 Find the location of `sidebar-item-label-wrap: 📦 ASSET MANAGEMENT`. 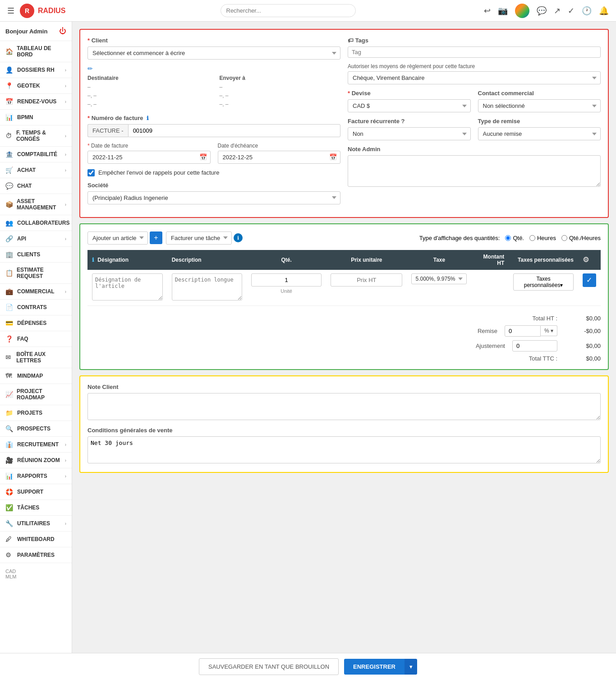

sidebar-item-label-wrap: 📦 ASSET MANAGEMENT is located at coordinates (35, 204).